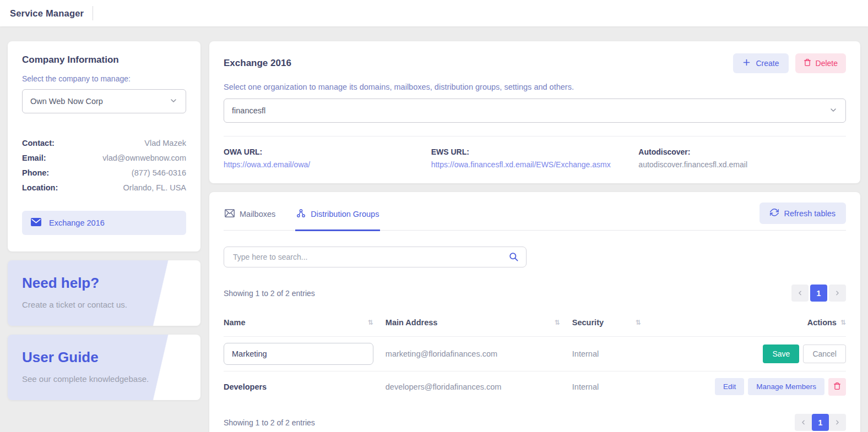 Image resolution: width=868 pixels, height=432 pixels. What do you see at coordinates (761, 63) in the screenshot?
I see `create-button: Create` at bounding box center [761, 63].